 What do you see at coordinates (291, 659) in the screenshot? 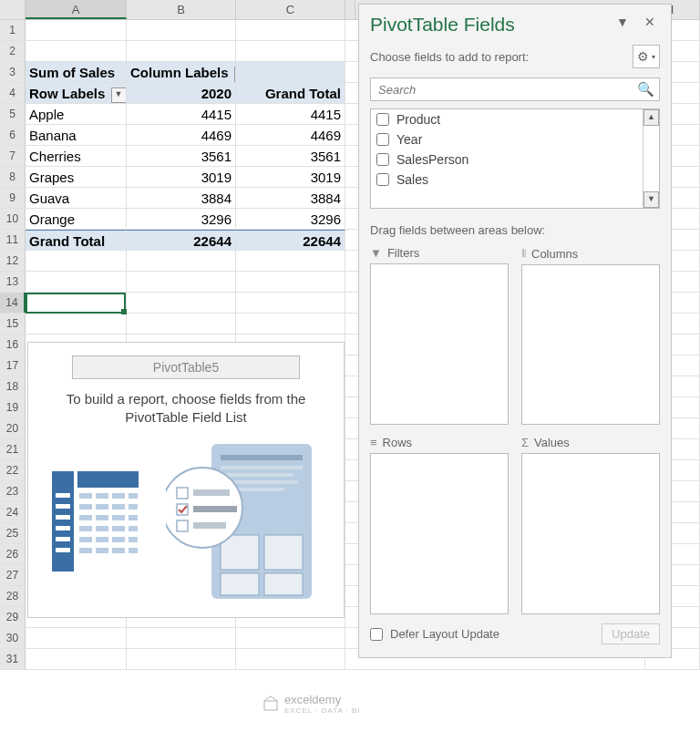
I see `cell-c31` at bounding box center [291, 659].